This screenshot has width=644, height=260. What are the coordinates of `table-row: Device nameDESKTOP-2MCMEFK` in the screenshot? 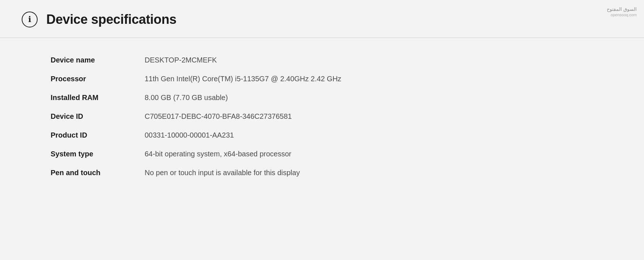 It's located at (329, 60).